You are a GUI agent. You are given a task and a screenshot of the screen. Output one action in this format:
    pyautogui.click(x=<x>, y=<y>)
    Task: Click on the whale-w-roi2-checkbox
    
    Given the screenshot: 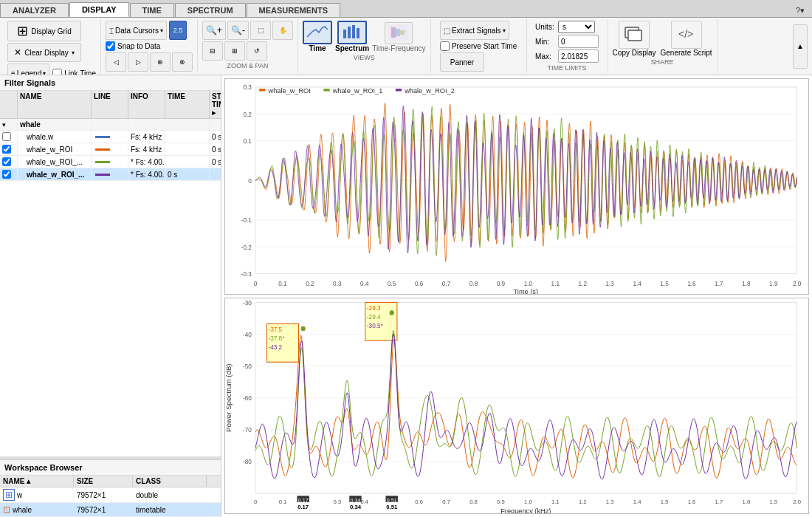 What is the action you would take?
    pyautogui.click(x=7, y=174)
    